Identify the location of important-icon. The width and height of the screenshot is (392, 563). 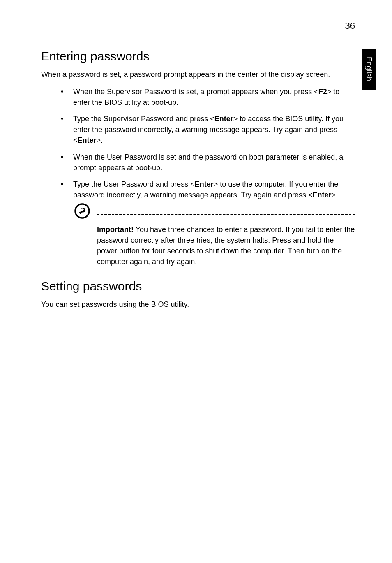
(82, 211).